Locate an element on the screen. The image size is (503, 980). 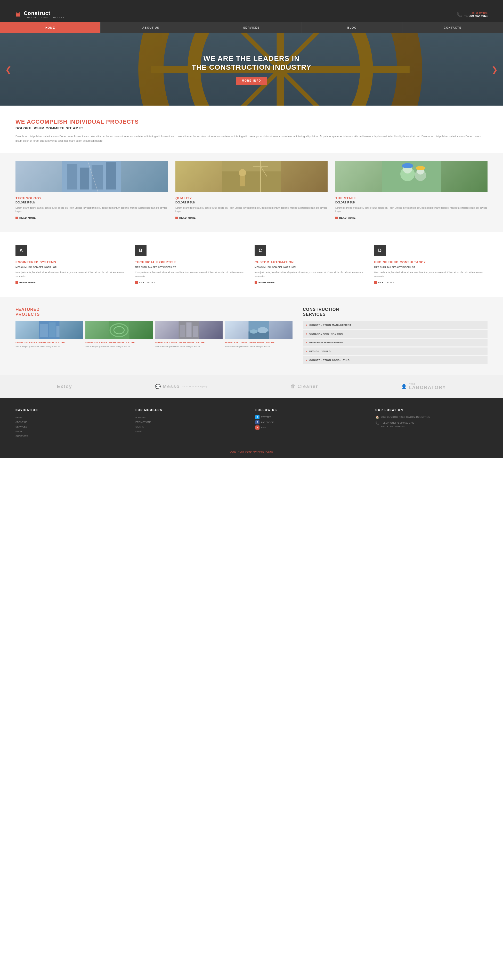
technology-read-more-label: READ MORE is located at coordinates (27, 218).